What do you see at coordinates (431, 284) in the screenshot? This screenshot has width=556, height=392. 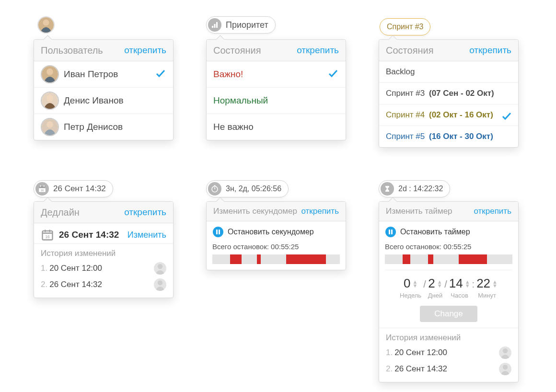 I see `spinner-value: 2` at bounding box center [431, 284].